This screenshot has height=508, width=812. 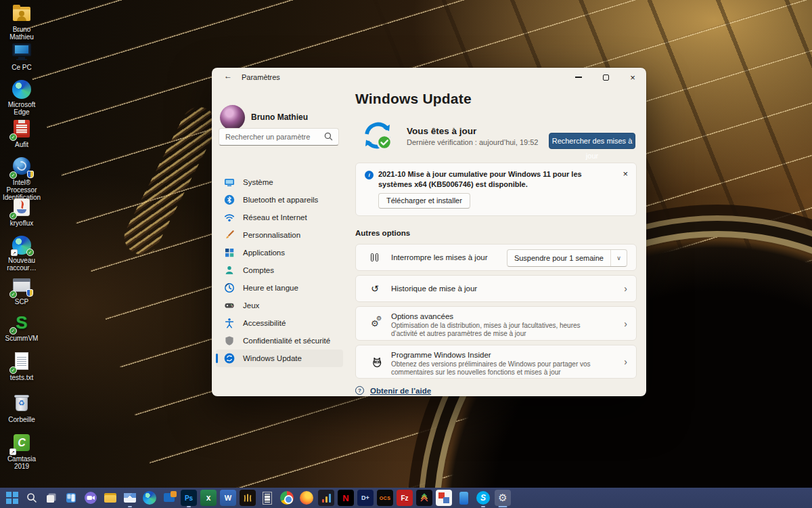 I want to click on edge-shortcut-icon: ↗✓, so click(x=22, y=245).